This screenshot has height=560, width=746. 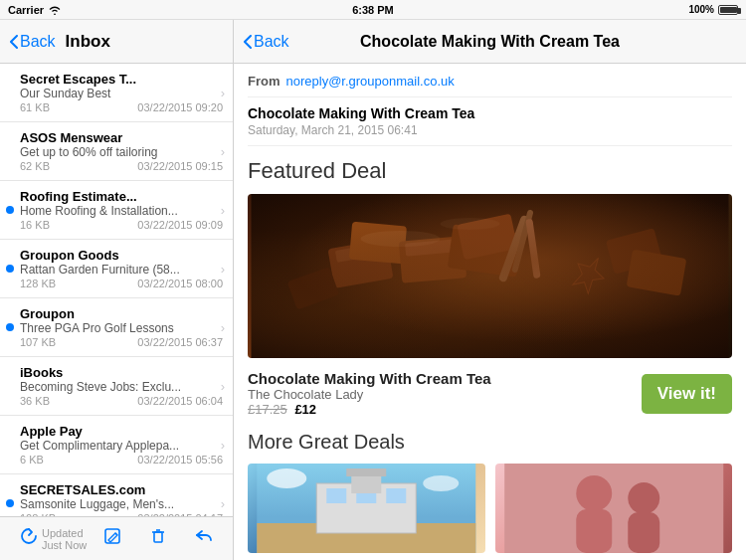 What do you see at coordinates (116, 151) in the screenshot?
I see `email-list-item: ASOS Menswear Get up to 60% off tailorin…` at bounding box center [116, 151].